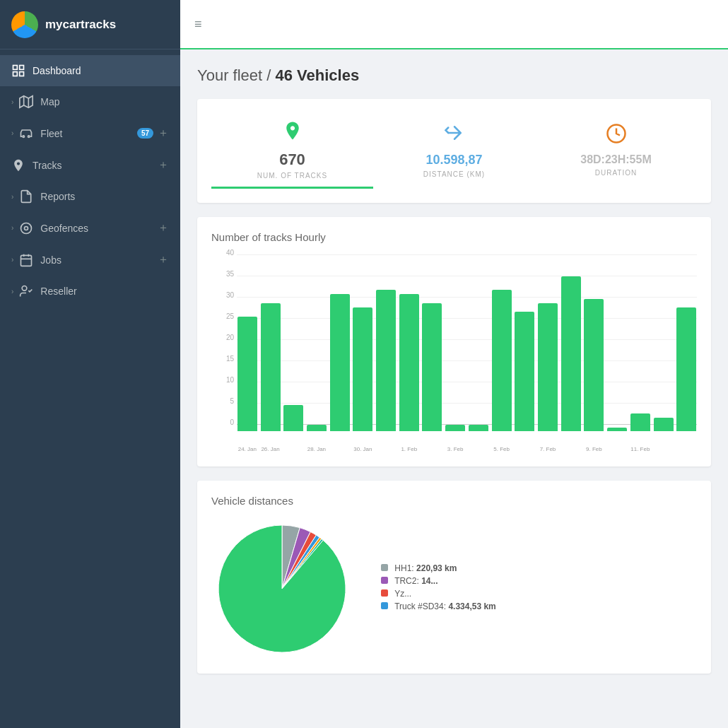 The width and height of the screenshot is (728, 728). I want to click on duration-stat-value: 38D:23H:55M, so click(616, 160).